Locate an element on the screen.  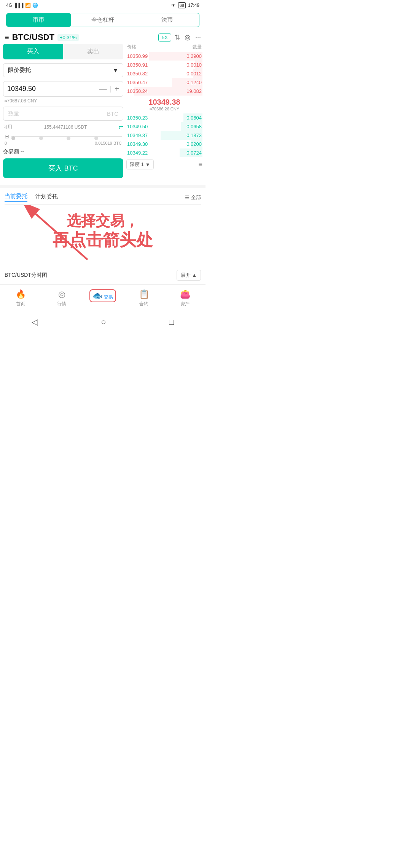
nav-trade-active-box: 🐟 交易 is located at coordinates (103, 296).